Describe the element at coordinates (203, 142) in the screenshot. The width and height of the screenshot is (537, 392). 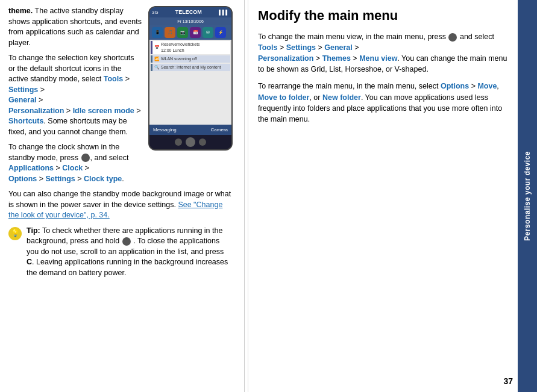
I see `nav-btn-right` at that location.